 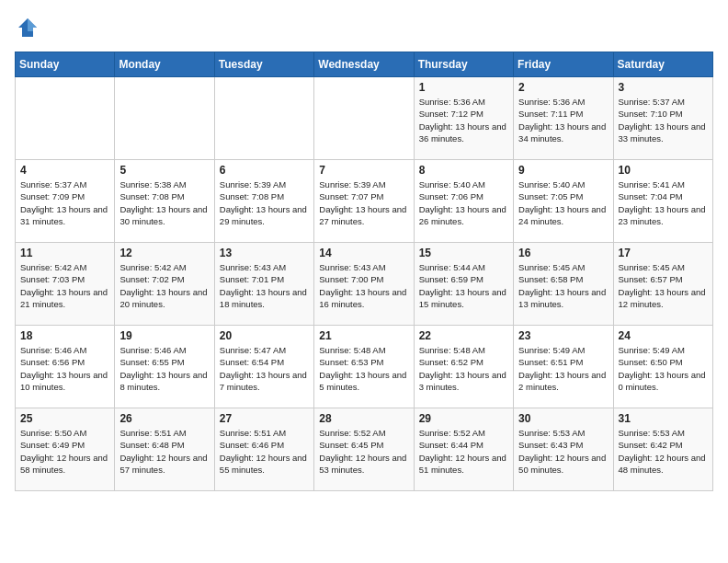 I want to click on day-info: Sunrise: 5:44 AMSunset: 6:59 PMDaylight:…, so click(x=463, y=285).